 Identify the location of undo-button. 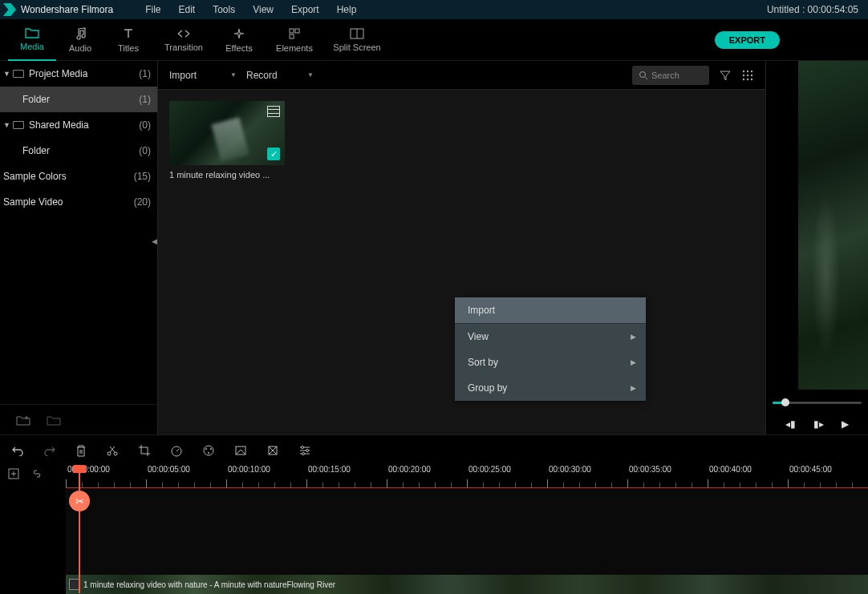
(18, 451).